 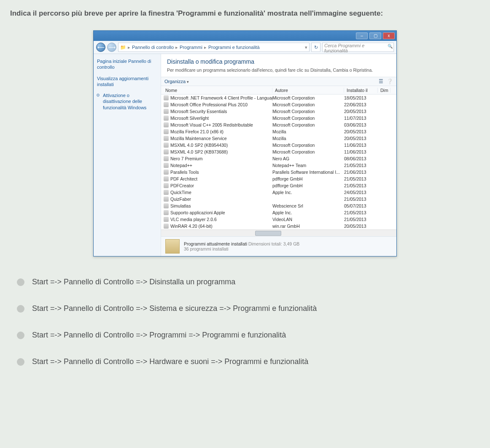 I want to click on program-row: Microsoft Office Professional Plus 2010M…, so click(x=279, y=105).